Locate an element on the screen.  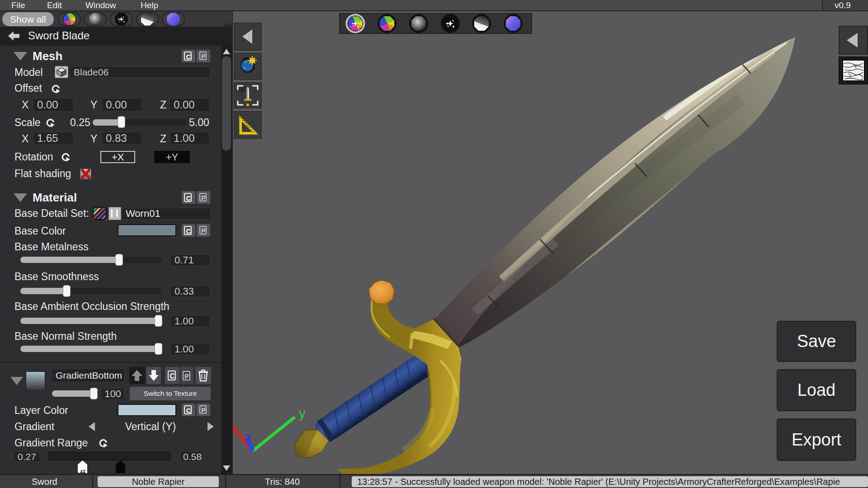
svg-text: y is located at coordinates (302, 413).